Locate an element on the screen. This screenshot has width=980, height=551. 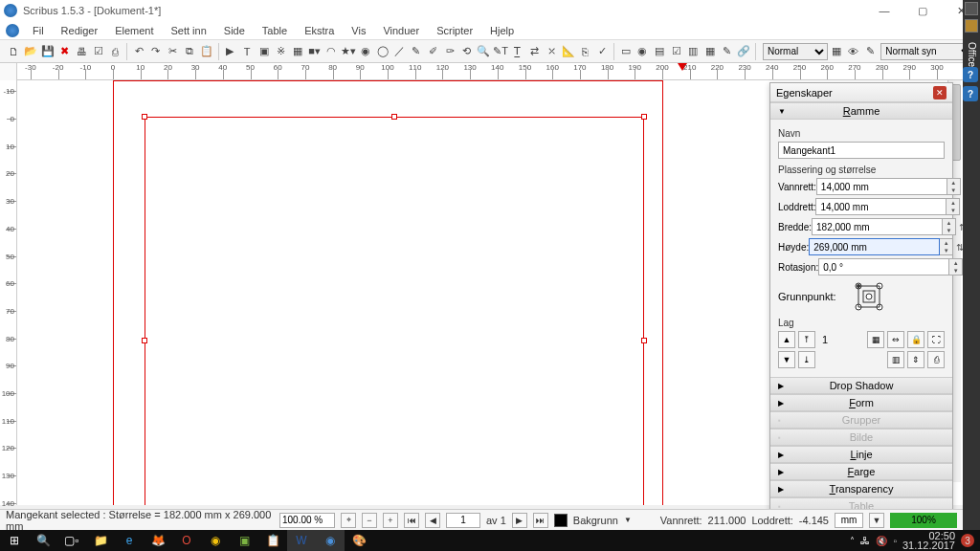
polygon-tool-icon: ★▾ is located at coordinates (348, 52).